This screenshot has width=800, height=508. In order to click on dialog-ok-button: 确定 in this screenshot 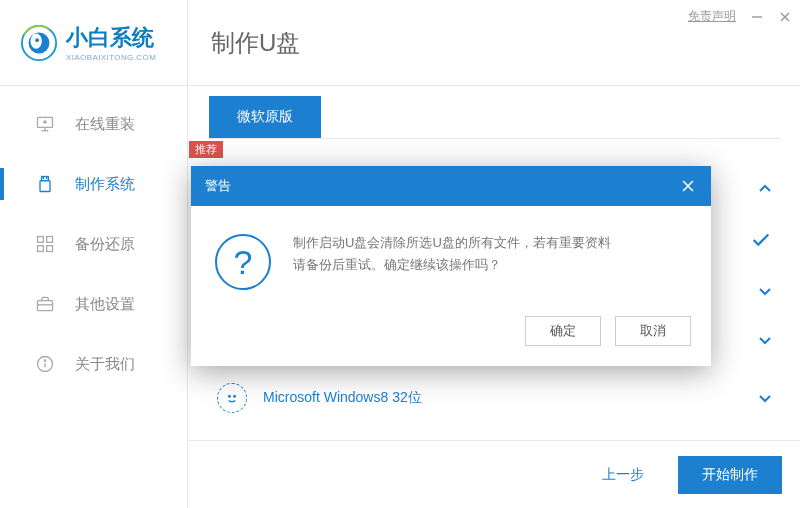, I will do `click(563, 331)`.